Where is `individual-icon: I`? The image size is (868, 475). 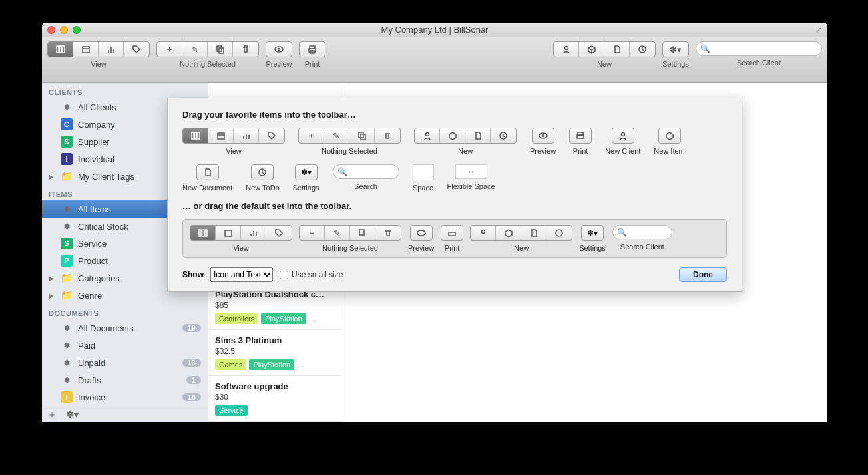
individual-icon: I is located at coordinates (67, 159).